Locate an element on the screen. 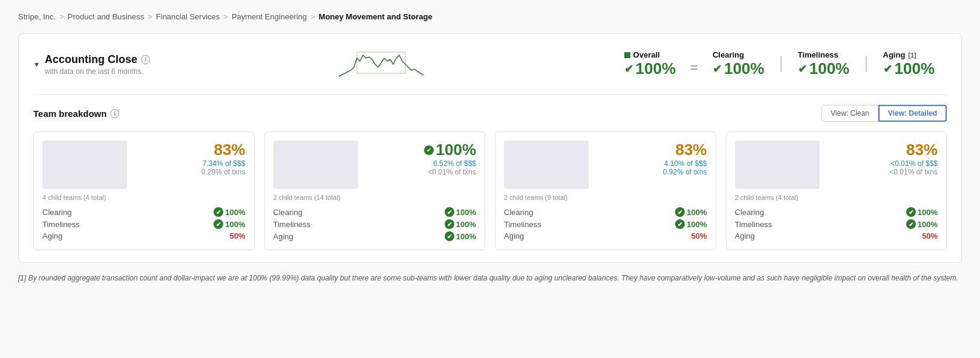  card-3-timeliness-row: Timeliness ✔100% is located at coordinates (606, 224).